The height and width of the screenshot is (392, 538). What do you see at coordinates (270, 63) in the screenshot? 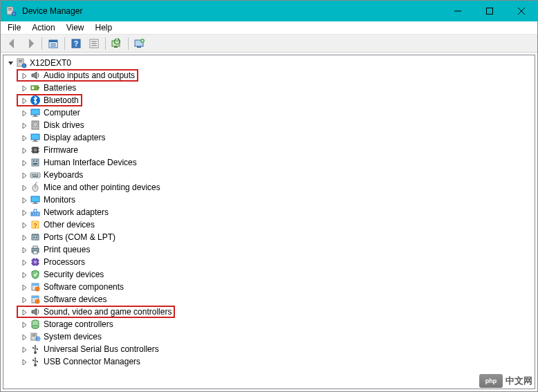
I see `tree-root-node: X12DEXT0` at bounding box center [270, 63].